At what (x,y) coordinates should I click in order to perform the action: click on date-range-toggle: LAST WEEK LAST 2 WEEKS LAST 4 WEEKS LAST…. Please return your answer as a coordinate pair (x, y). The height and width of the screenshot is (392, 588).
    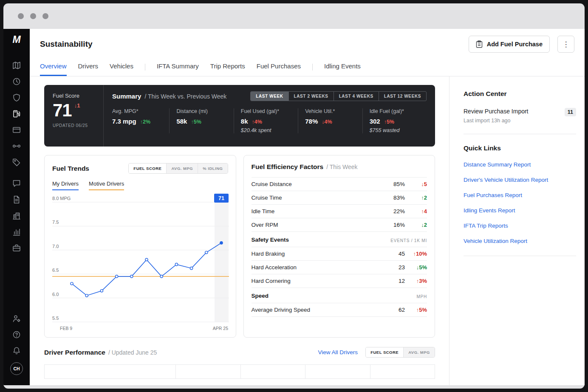
    Looking at the image, I should click on (338, 96).